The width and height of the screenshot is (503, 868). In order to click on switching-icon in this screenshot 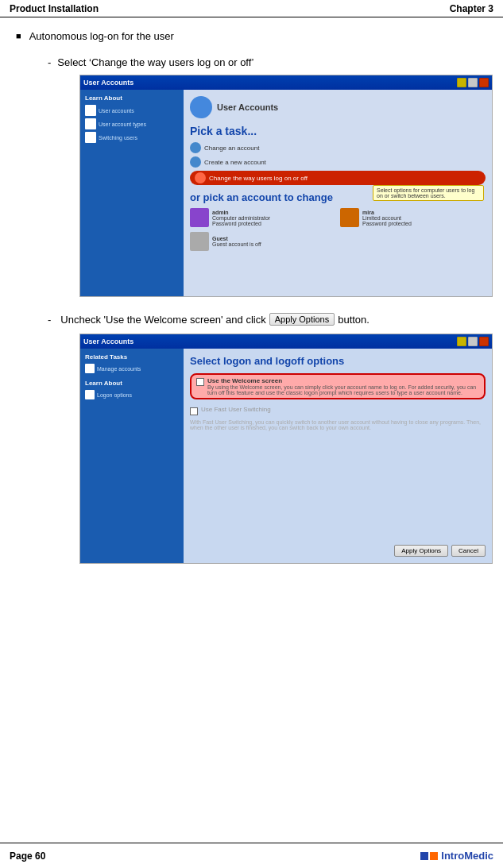, I will do `click(91, 137)`.